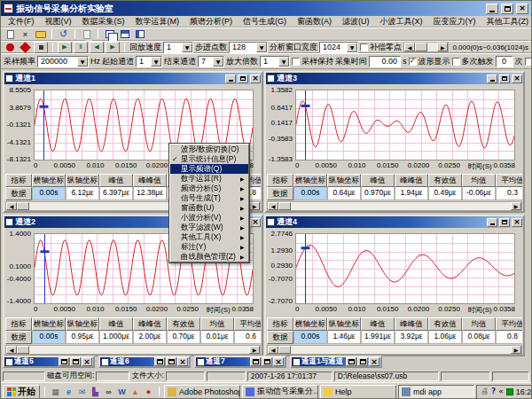  I want to click on start-button: 开始, so click(21, 392).